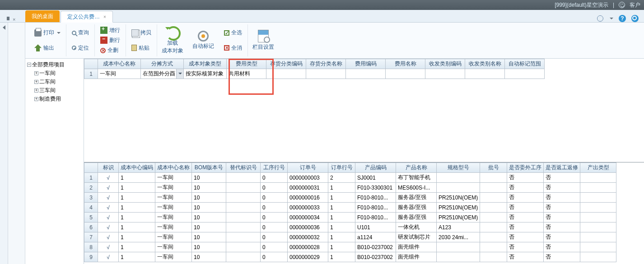  What do you see at coordinates (119, 64) in the screenshot?
I see `col-header: 成本中心名称` at bounding box center [119, 64].